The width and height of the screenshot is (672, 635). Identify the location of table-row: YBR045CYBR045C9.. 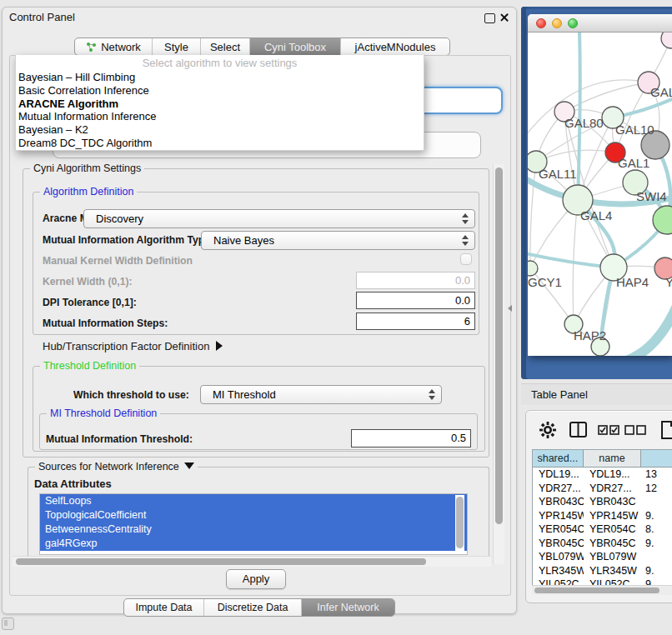
(602, 543).